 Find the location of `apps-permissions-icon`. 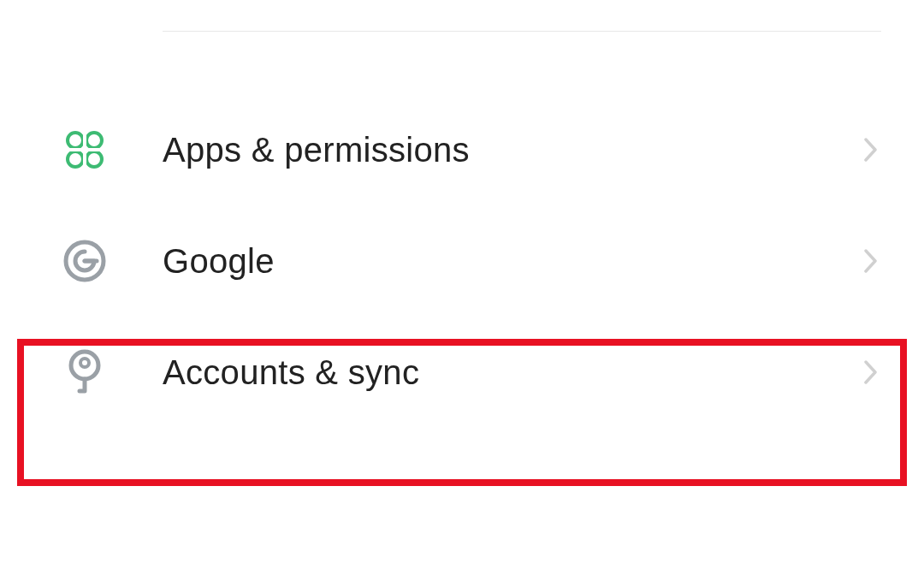

apps-permissions-icon is located at coordinates (85, 150).